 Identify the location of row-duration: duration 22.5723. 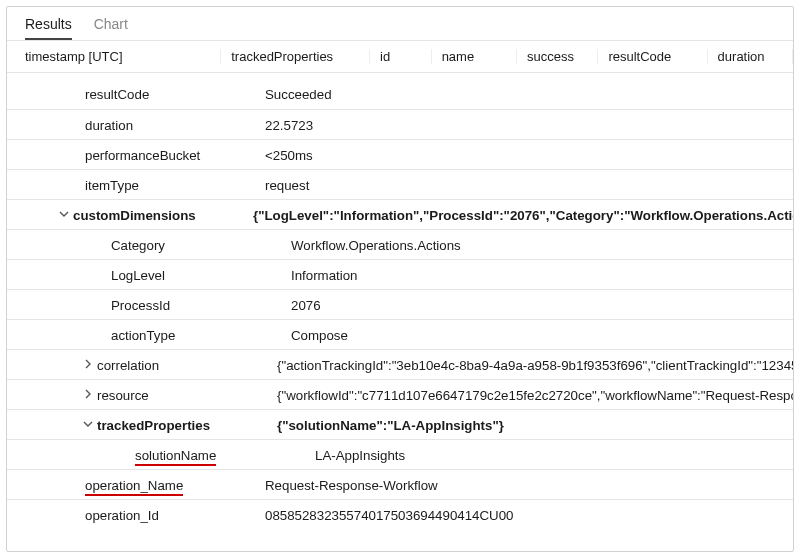
(400, 124).